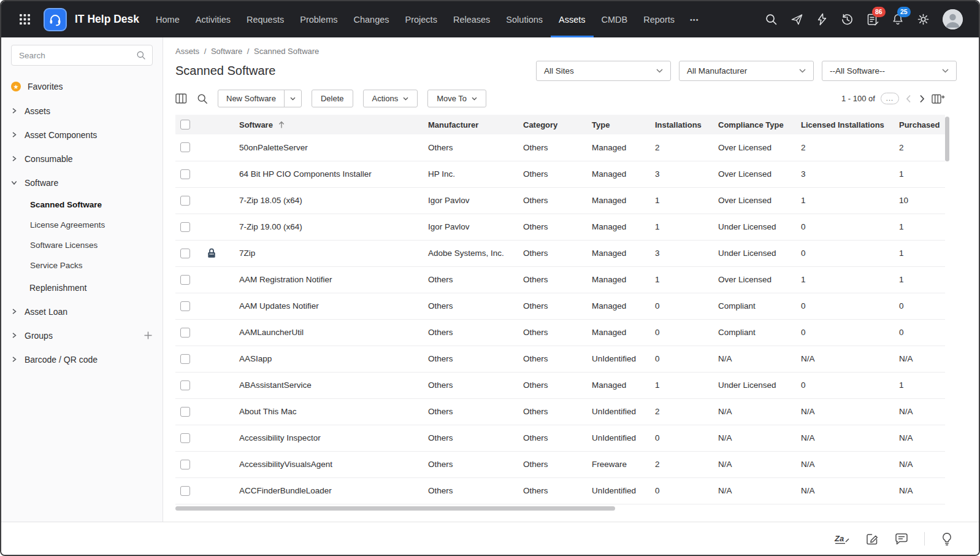  What do you see at coordinates (561, 333) in the screenshot?
I see `table-row: AAMLauncherUtilOthersOthersManaged0Compl…` at bounding box center [561, 333].